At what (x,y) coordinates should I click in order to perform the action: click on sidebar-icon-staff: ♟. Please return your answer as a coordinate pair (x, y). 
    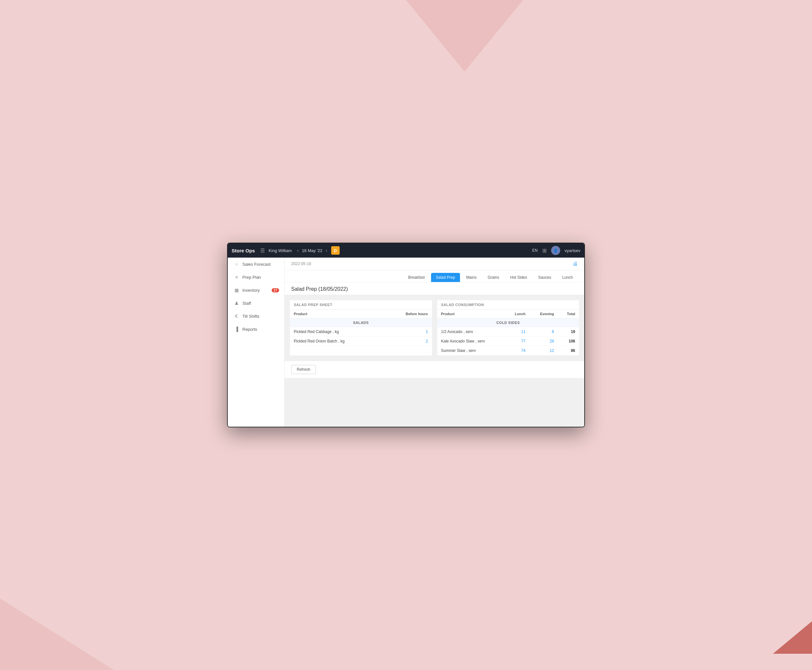
    Looking at the image, I should click on (237, 303).